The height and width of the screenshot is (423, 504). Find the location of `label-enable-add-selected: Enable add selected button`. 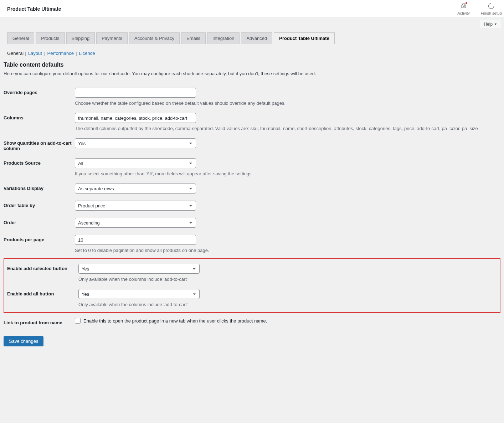

label-enable-add-selected: Enable add selected button is located at coordinates (43, 267).